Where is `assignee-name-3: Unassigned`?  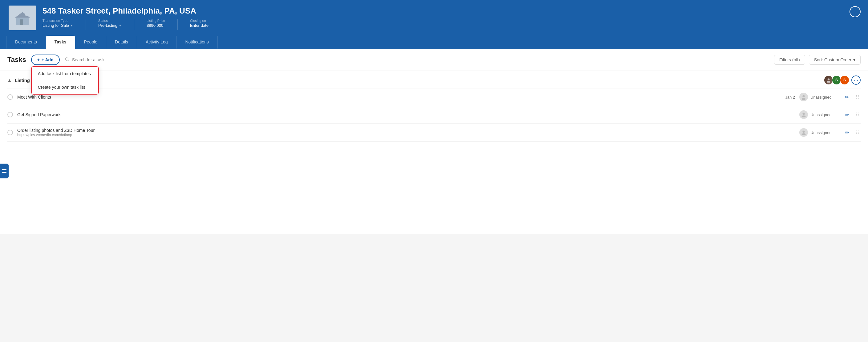 assignee-name-3: Unassigned is located at coordinates (821, 133).